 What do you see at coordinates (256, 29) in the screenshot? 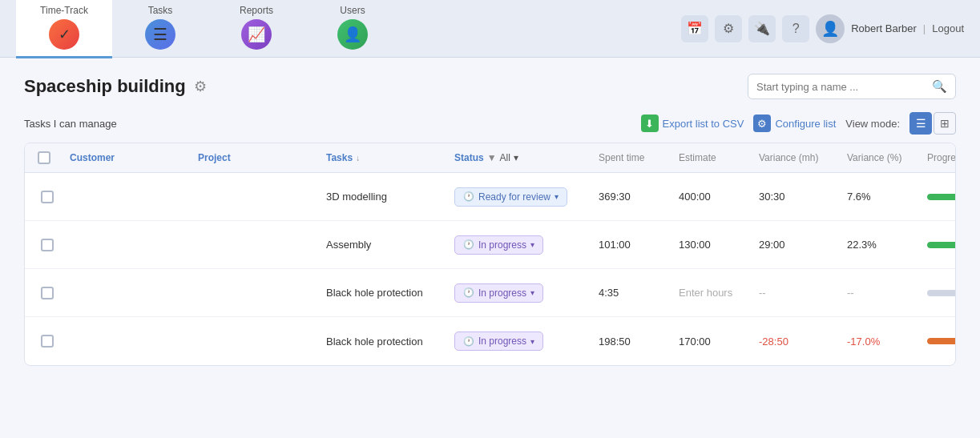
I see `nav-item-reports: Reports 📈` at bounding box center [256, 29].